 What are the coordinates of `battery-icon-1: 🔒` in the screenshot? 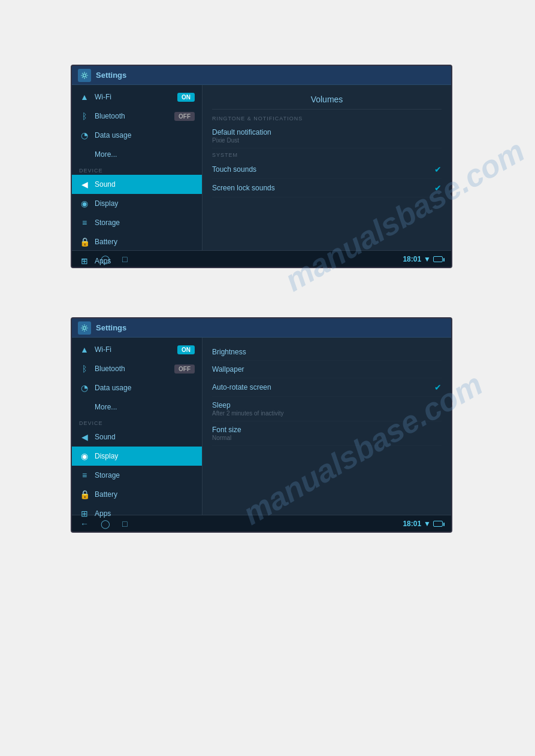 It's located at (84, 242).